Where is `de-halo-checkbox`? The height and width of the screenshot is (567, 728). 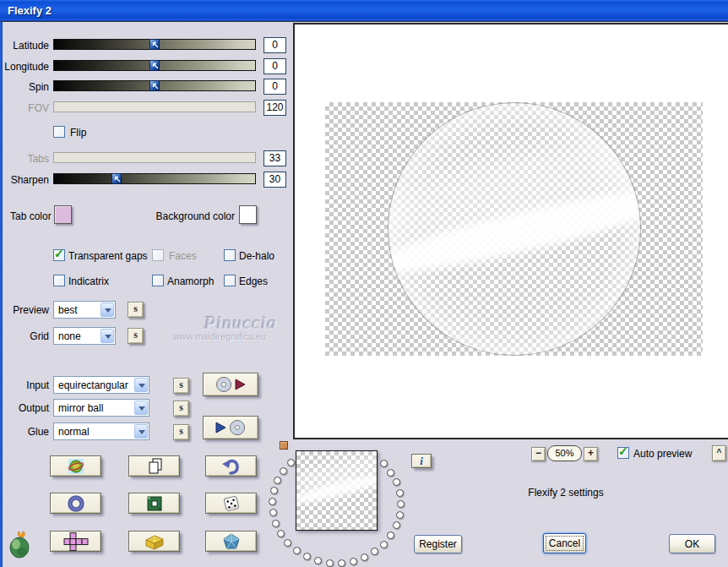
de-halo-checkbox is located at coordinates (230, 255).